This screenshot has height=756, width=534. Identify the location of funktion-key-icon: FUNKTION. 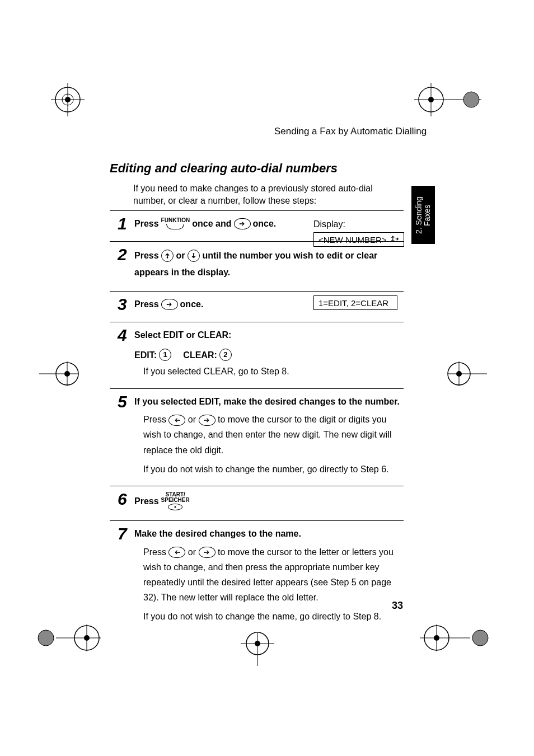
(176, 224).